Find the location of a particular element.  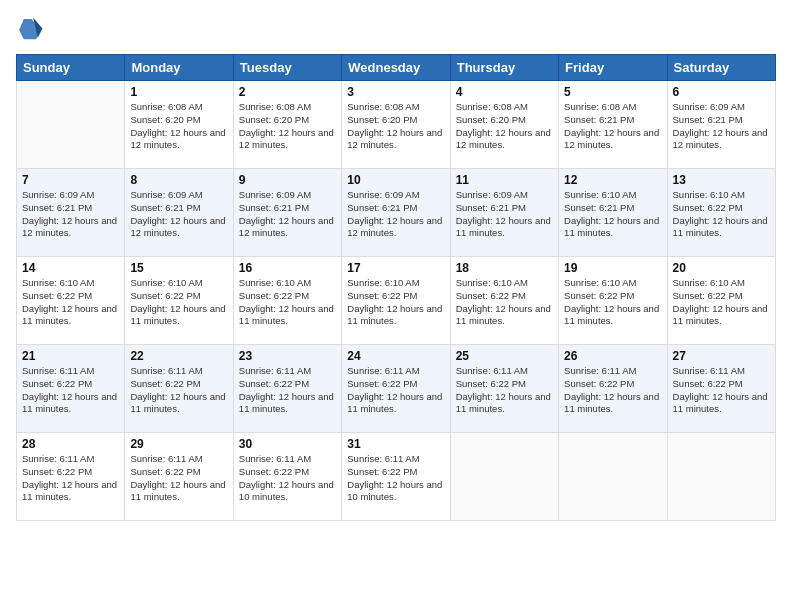

week-row-5: 28Sunrise: 6:11 AMSunset: 6:22 PMDayligh… is located at coordinates (396, 477).